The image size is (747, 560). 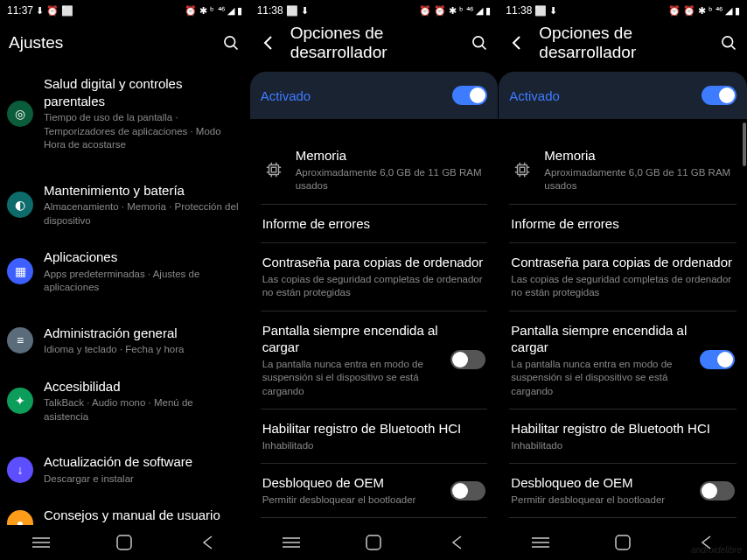 What do you see at coordinates (124, 114) in the screenshot?
I see `list-item: ◎ Salud digital y controles parentales T…` at bounding box center [124, 114].